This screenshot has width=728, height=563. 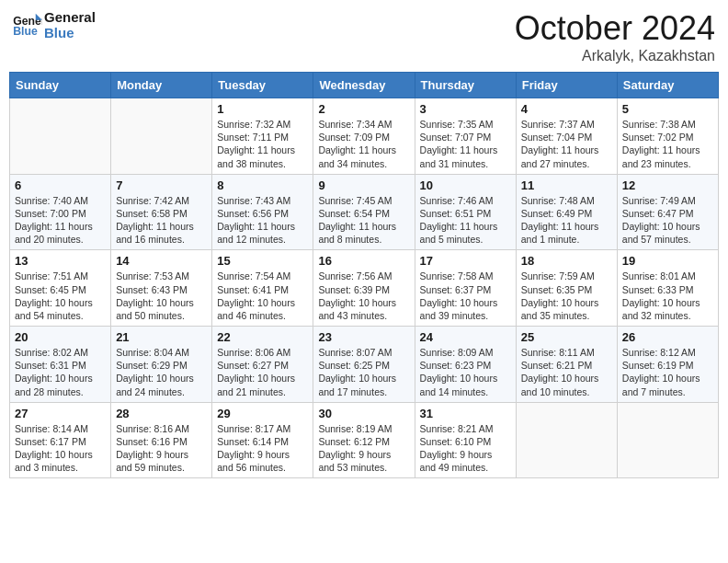 I want to click on calendar-cell: 11Sunrise: 7:48 AMSunset: 6:49 PMDayligh…, so click(x=566, y=212).